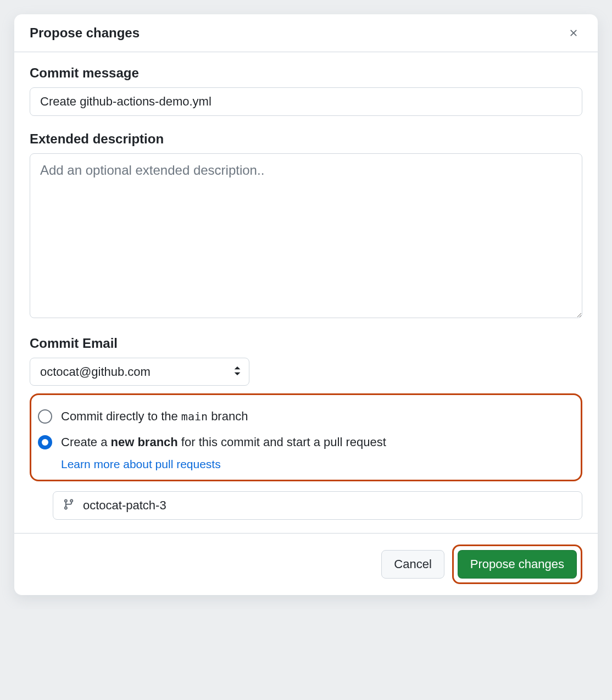 This screenshot has height=700, width=612. I want to click on radio-commit-direct-label: Commit directly to the main branch, so click(154, 416).